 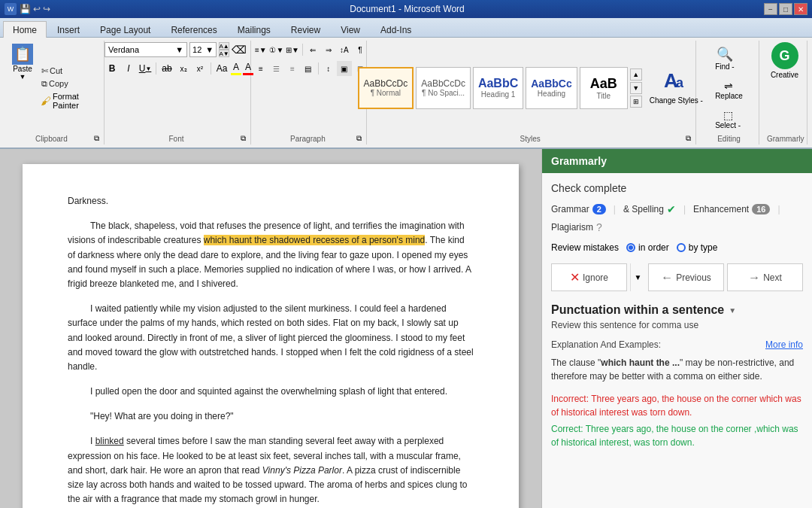 What do you see at coordinates (801, 9) in the screenshot?
I see `close-button: ✕` at bounding box center [801, 9].